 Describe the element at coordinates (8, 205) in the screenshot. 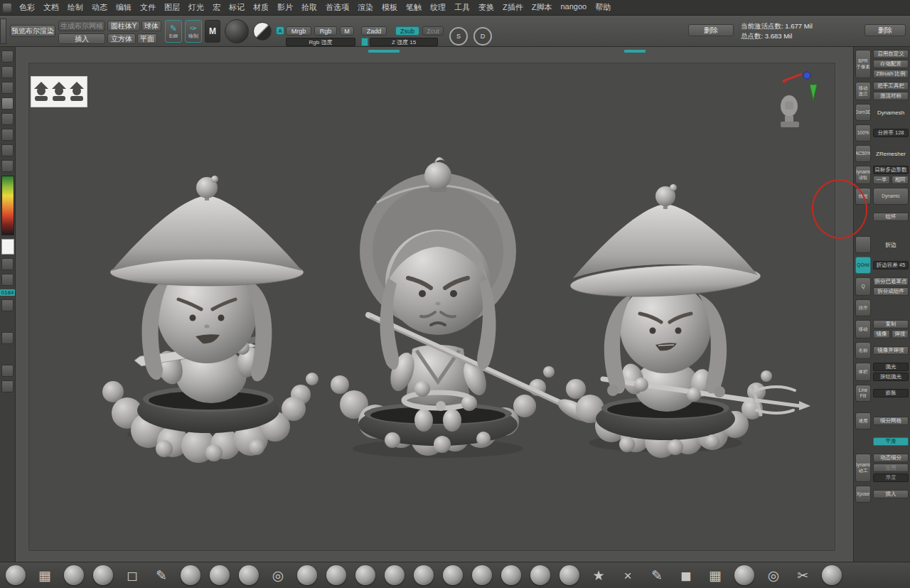

I see `color-gradient-picker` at that location.